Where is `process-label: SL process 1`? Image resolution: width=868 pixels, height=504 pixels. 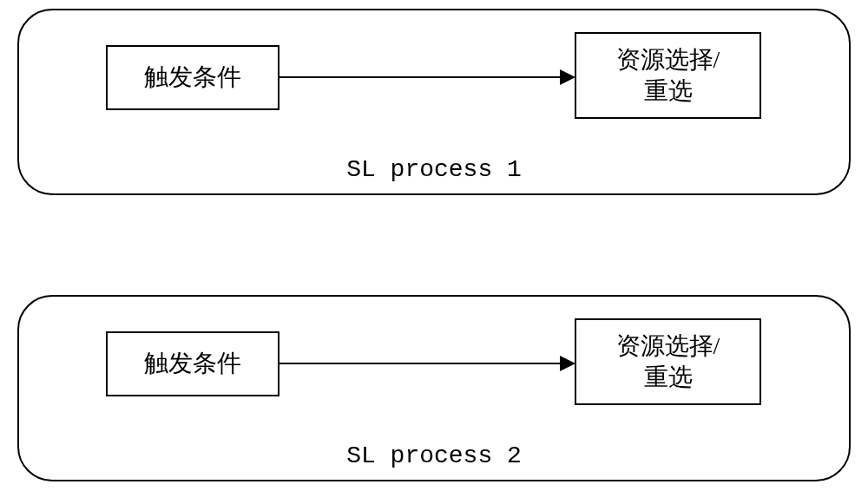 process-label: SL process 1 is located at coordinates (434, 170).